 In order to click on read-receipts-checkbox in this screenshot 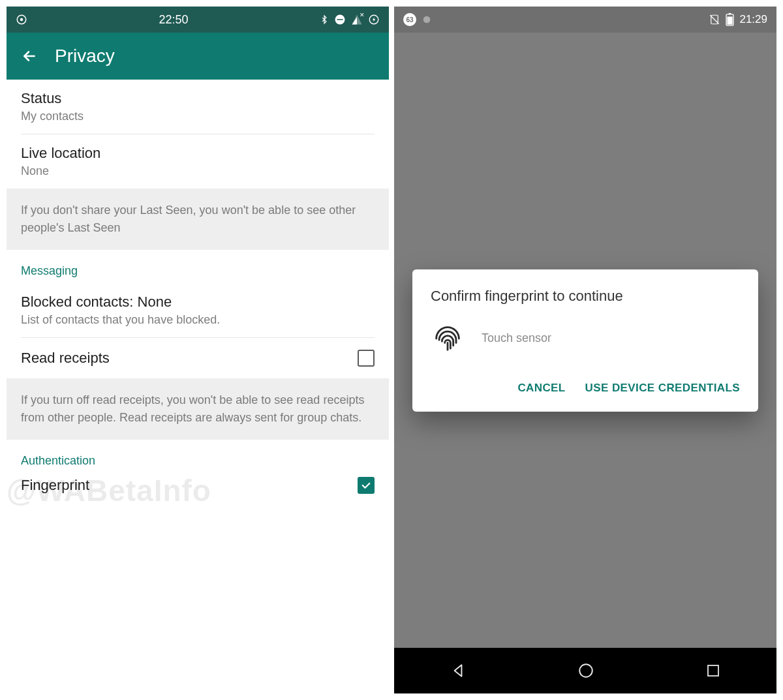, I will do `click(366, 358)`.